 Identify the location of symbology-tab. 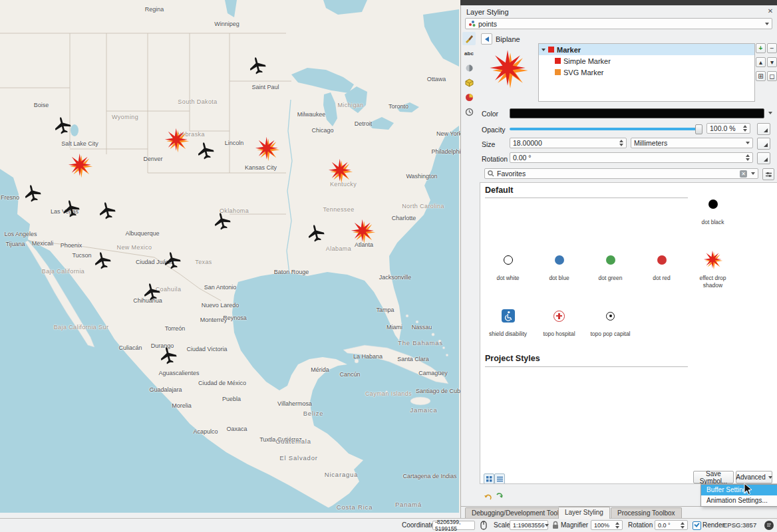
(469, 39).